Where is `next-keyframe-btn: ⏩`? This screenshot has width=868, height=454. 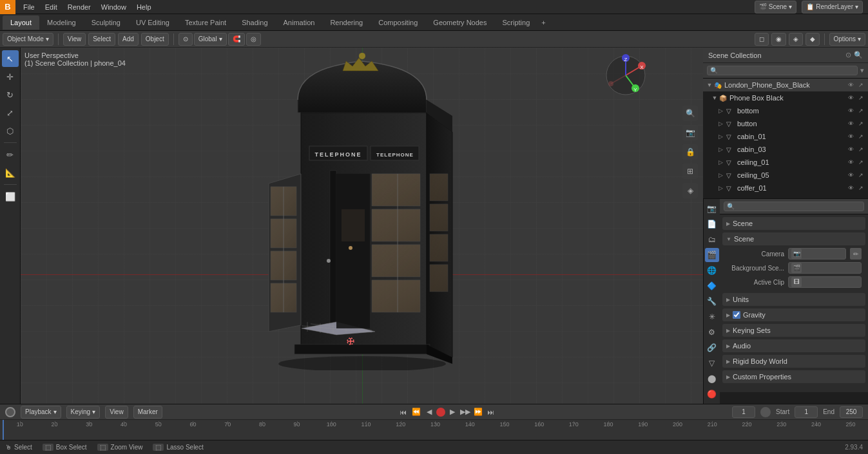 next-keyframe-btn: ⏩ is located at coordinates (478, 412).